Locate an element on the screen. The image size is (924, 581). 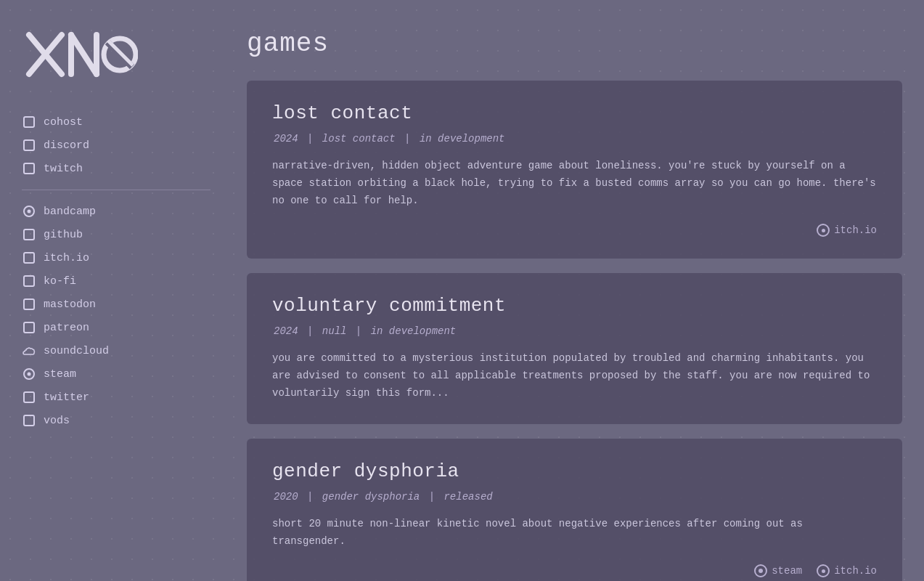
sidebar-item-vods: vods is located at coordinates (116, 420).